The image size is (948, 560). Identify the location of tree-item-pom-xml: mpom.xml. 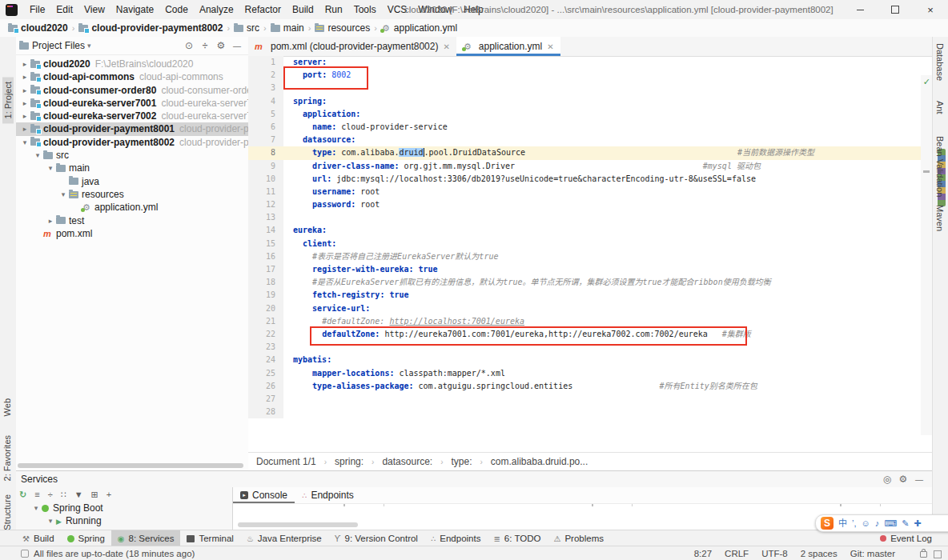
(132, 234).